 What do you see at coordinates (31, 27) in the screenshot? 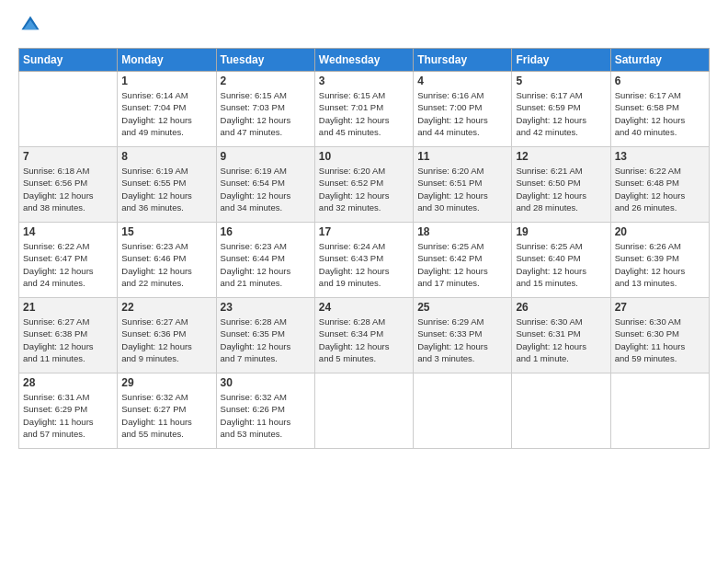
I see `logo` at bounding box center [31, 27].